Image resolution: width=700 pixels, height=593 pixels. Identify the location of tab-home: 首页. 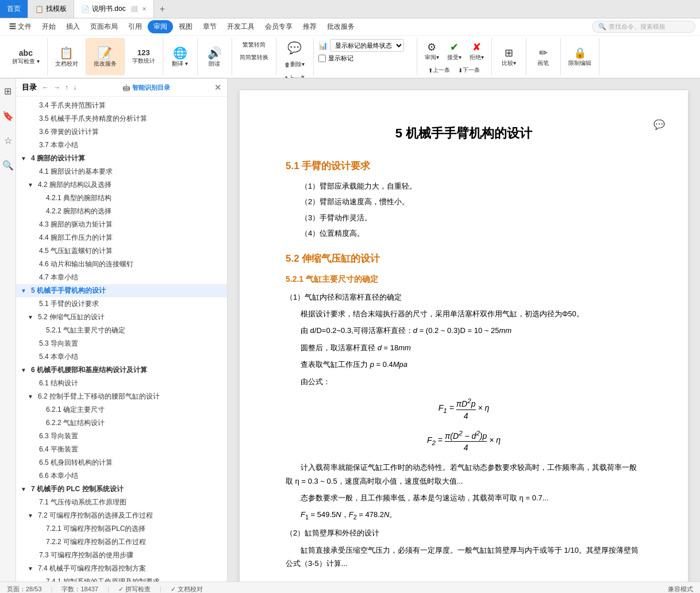
(14, 9).